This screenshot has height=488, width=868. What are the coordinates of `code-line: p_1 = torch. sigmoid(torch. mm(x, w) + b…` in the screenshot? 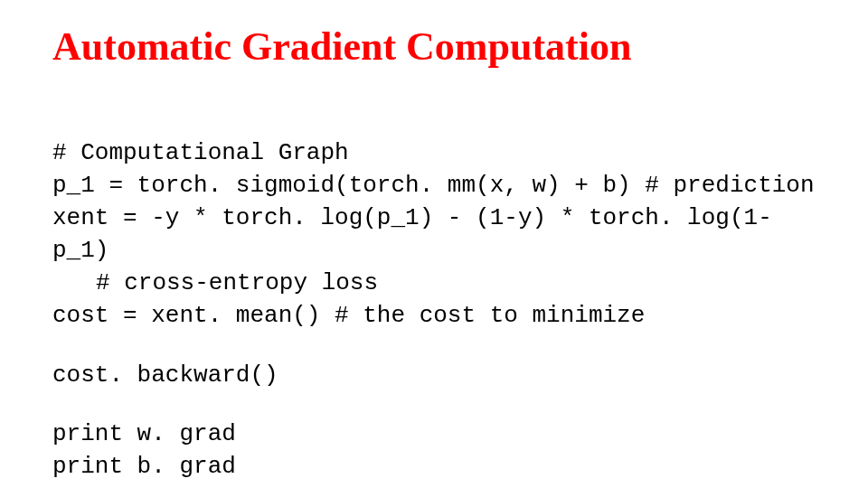 It's located at (434, 185).